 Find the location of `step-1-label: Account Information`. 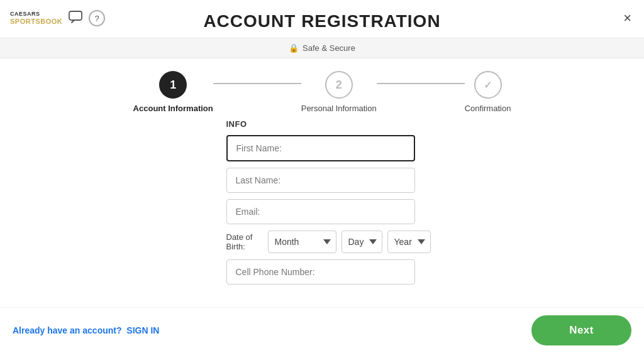

step-1-label: Account Information is located at coordinates (174, 108).